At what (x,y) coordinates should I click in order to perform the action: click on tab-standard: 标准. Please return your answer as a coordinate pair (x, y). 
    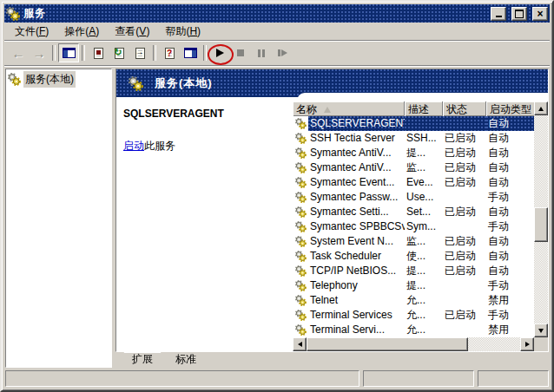
    Looking at the image, I should click on (186, 360).